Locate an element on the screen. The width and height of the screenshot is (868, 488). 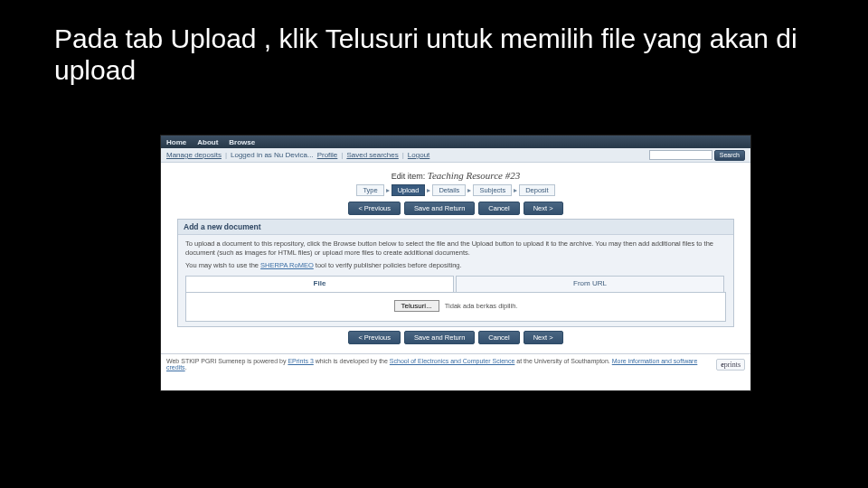
profile-link: Profile is located at coordinates (327, 155).